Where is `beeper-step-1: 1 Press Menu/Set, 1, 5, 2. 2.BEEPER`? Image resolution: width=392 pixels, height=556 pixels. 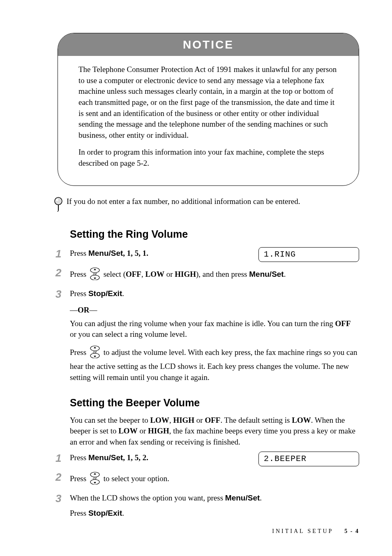
beeper-step-1: 1 Press Menu/Set, 1, 5, 2. 2.BEEPER is located at coordinates (207, 459).